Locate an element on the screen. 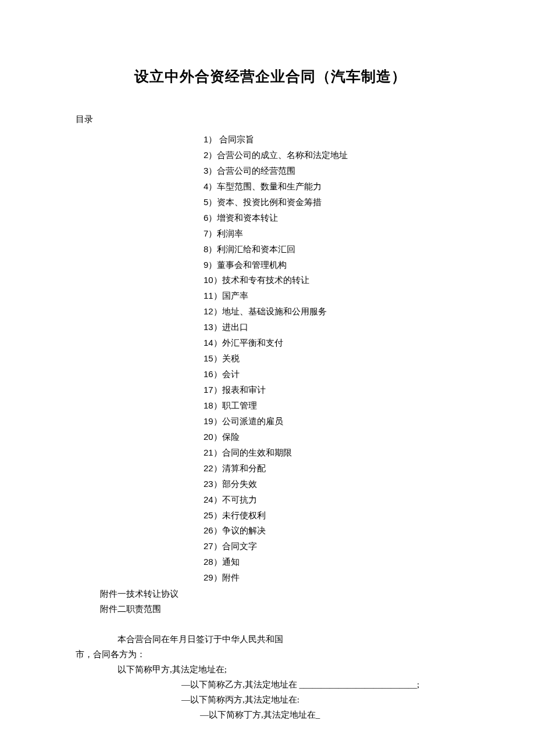  toc-item: 14）外汇平衡和支付 is located at coordinates (334, 343).